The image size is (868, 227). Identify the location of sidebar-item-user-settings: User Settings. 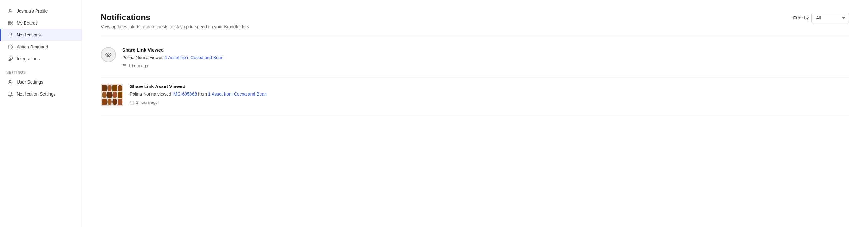
(41, 82).